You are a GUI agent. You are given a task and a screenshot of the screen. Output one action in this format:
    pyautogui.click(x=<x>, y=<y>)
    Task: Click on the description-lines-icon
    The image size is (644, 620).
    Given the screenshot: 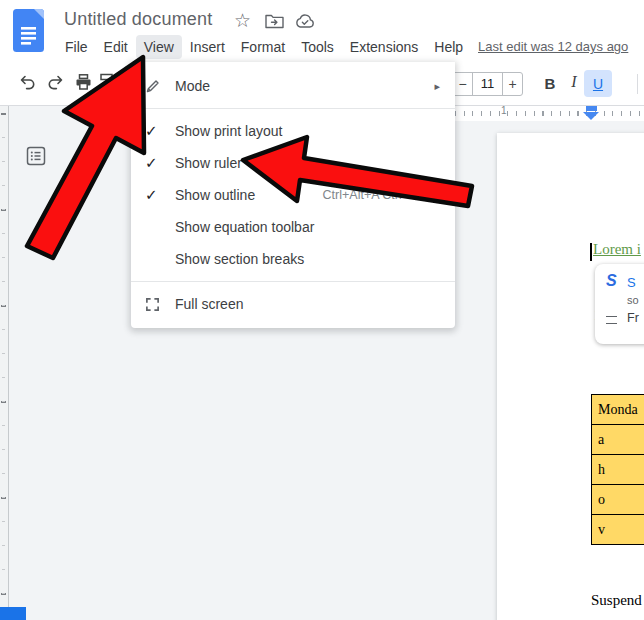 What is the action you would take?
    pyautogui.click(x=612, y=320)
    